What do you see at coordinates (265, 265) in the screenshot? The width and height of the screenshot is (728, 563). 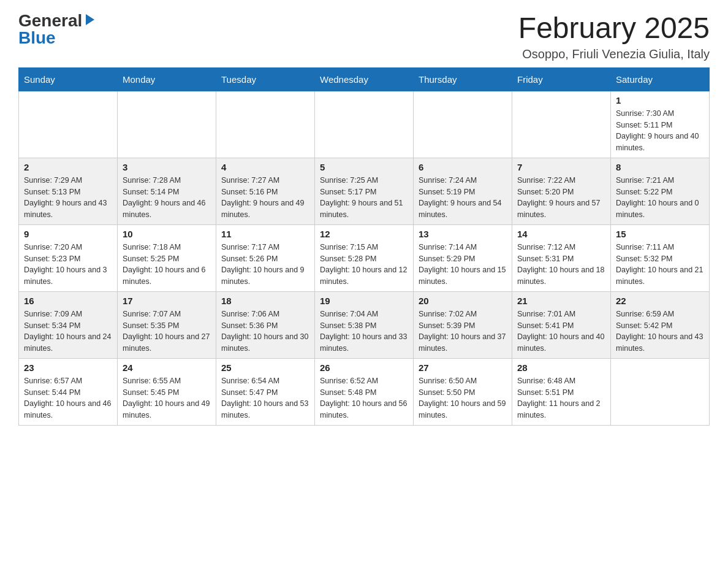 I see `day-info: Sunrise: 7:17 AMSunset: 5:26 PMDaylight:…` at bounding box center [265, 265].